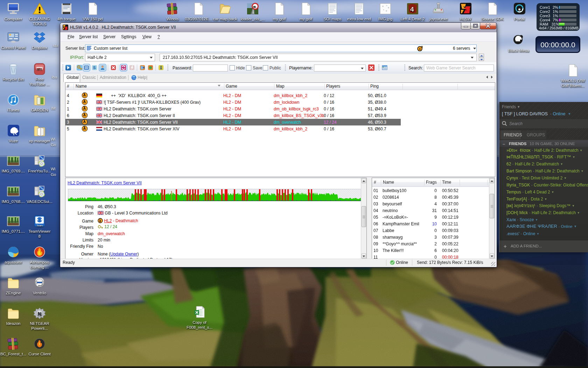  What do you see at coordinates (40, 313) in the screenshot?
I see `svg-text: N` at bounding box center [40, 313].